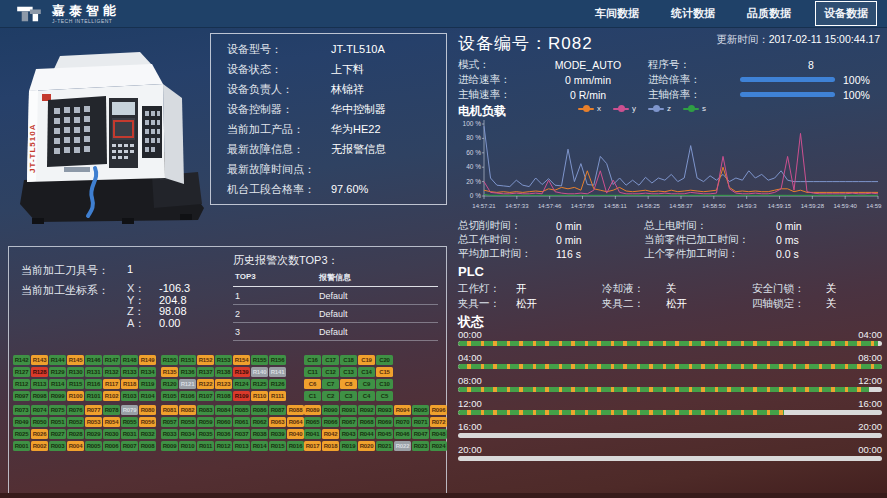 The image size is (887, 498). What do you see at coordinates (260, 396) in the screenshot?
I see `machine-tile-R110: R110` at bounding box center [260, 396].